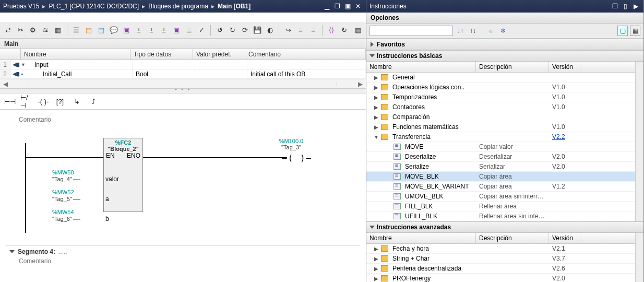 The image size is (644, 282). I want to click on tree-row: ▶Comparación, so click(501, 117).